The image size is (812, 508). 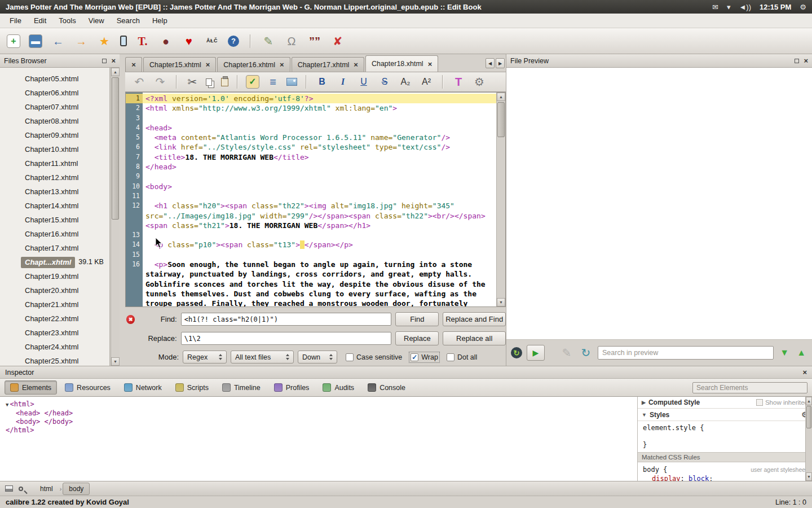 What do you see at coordinates (319, 98) in the screenshot?
I see `code-text: <?xml version='1.0' encoding='utf-8'?>` at bounding box center [319, 98].